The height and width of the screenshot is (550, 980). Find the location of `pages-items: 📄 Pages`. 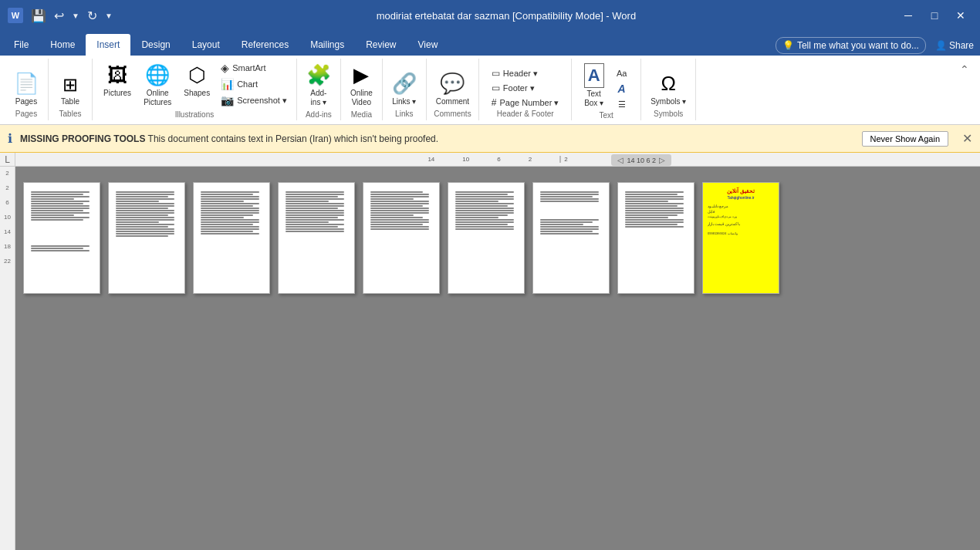

pages-items: 📄 Pages is located at coordinates (26, 84).